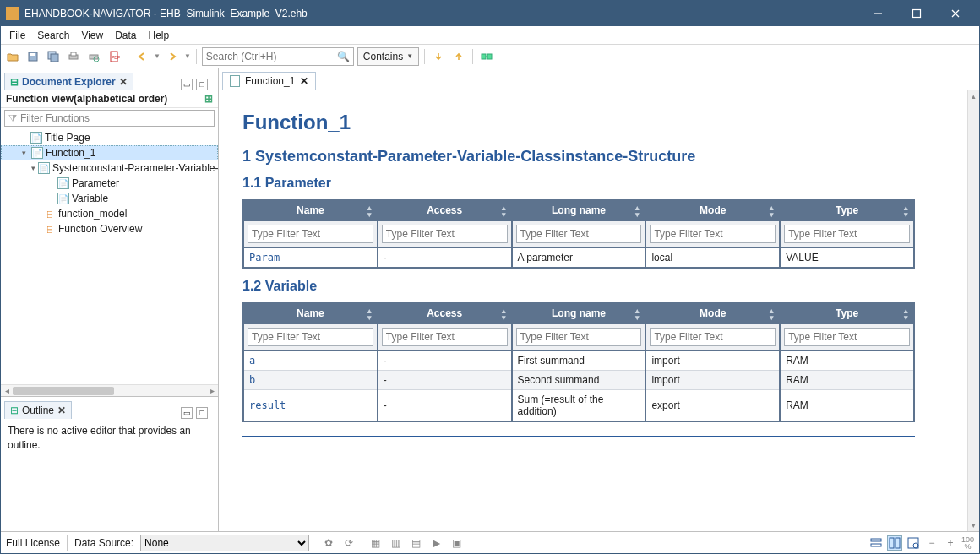  I want to click on cell-name: result, so click(267, 405).